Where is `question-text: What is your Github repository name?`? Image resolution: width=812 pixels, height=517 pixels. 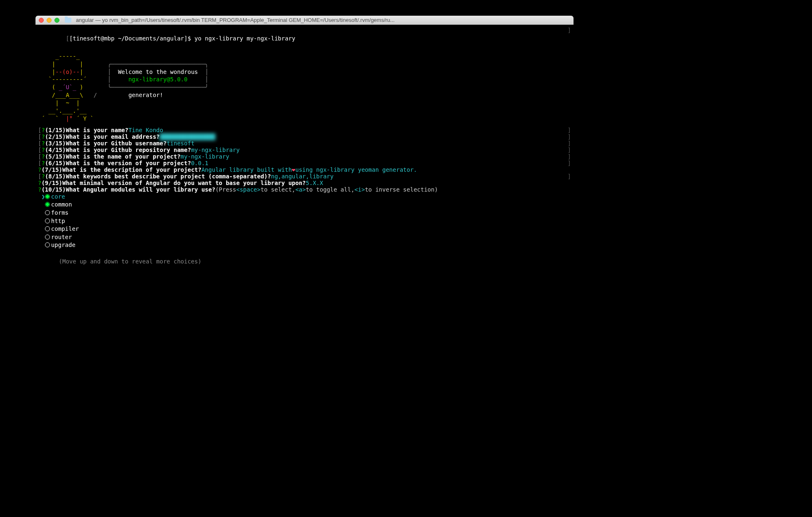
question-text: What is your Github repository name? is located at coordinates (128, 150).